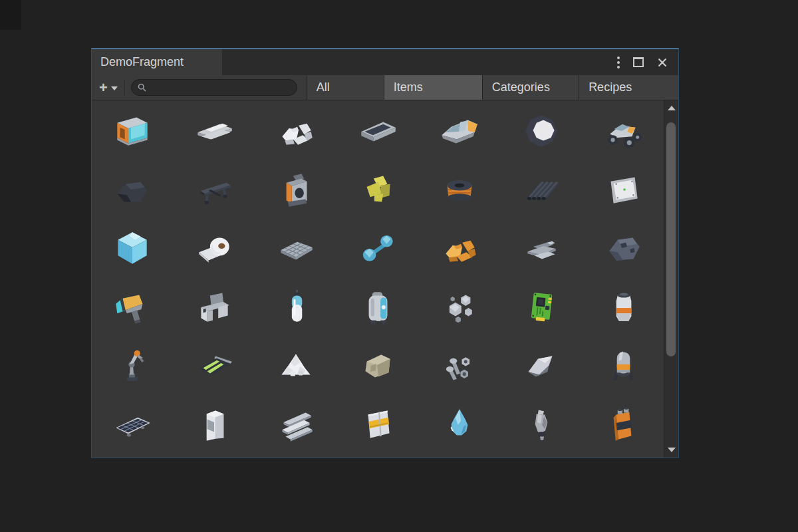 The width and height of the screenshot is (798, 532). I want to click on item-wheel-disc, so click(541, 131).